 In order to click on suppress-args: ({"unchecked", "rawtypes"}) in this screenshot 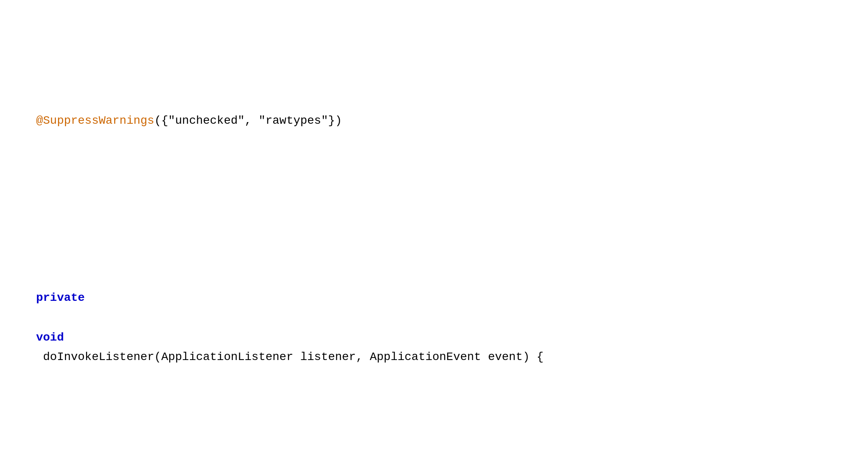, I will do `click(248, 121)`.